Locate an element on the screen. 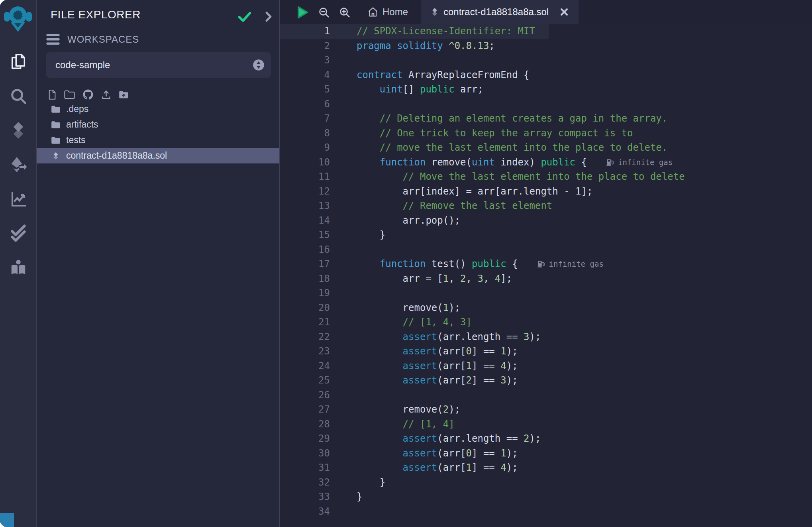 The height and width of the screenshot is (527, 812). code-line: 10 function remove(uint index) public {i… is located at coordinates (546, 163).